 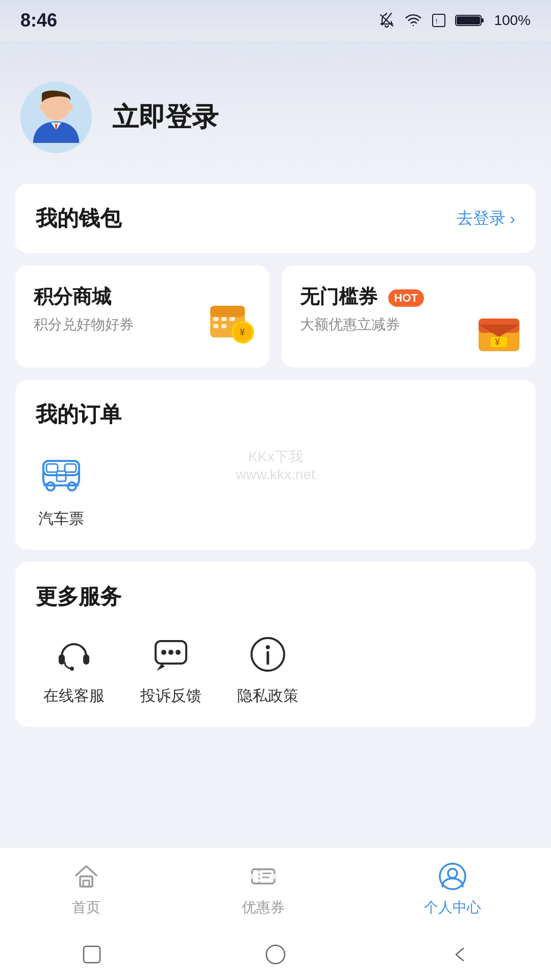 I want to click on promo-cards: 积分商城 积分兑好物好券 ¥, so click(x=276, y=316).